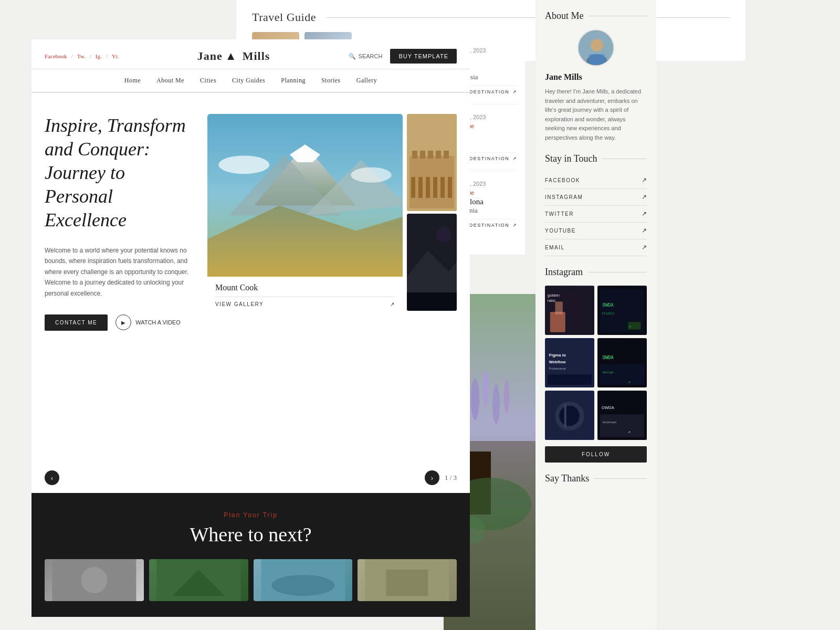 The width and height of the screenshot is (840, 630). What do you see at coordinates (76, 322) in the screenshot?
I see `contact-button: CONTACT ME` at bounding box center [76, 322].